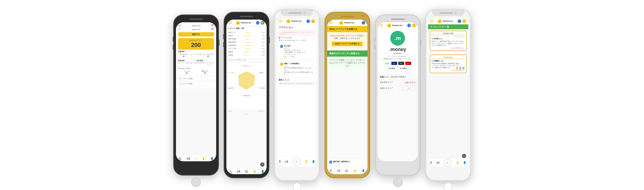  I want to click on user-icon-3: 👤, so click(308, 21).